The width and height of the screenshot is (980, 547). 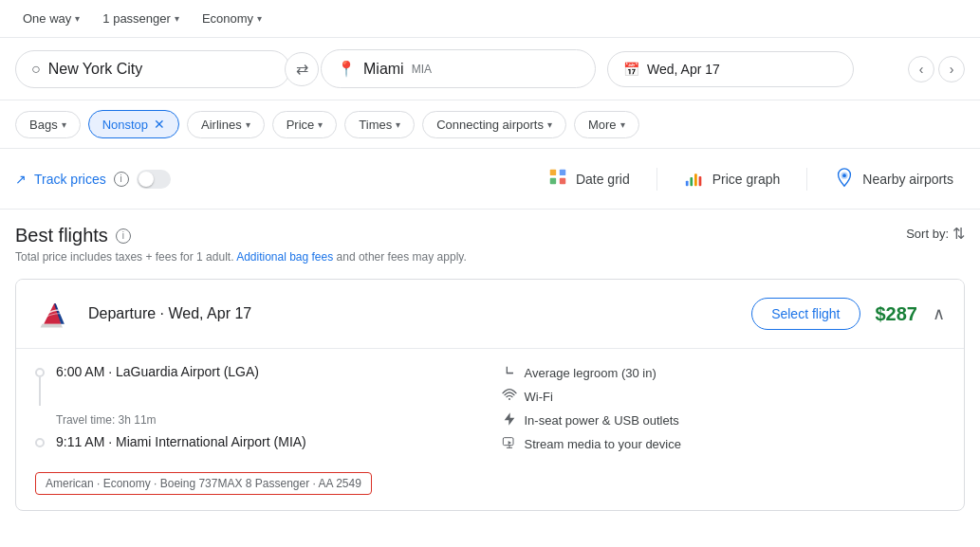 What do you see at coordinates (935, 233) in the screenshot?
I see `sort-bar: Sort by: ⇅` at bounding box center [935, 233].